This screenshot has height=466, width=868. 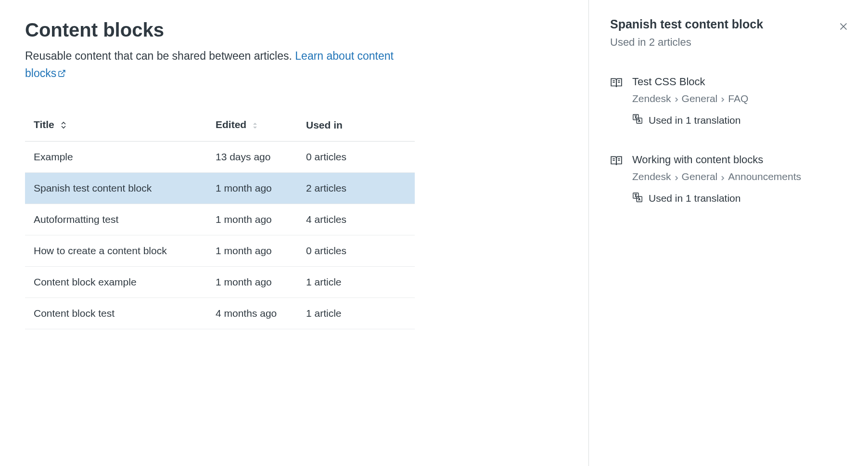 What do you see at coordinates (220, 157) in the screenshot?
I see `table-row: Example13 days ago0 articles` at bounding box center [220, 157].